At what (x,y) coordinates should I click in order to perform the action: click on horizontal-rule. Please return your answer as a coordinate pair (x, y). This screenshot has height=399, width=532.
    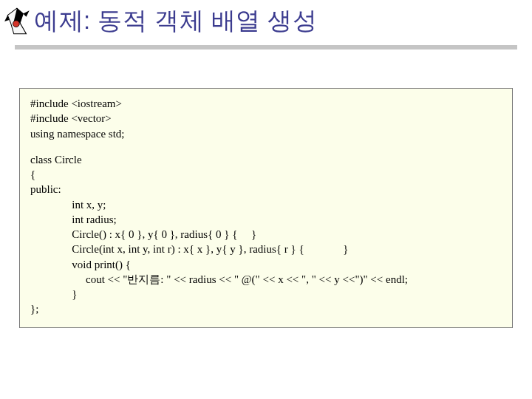
    Looking at the image, I should click on (266, 47).